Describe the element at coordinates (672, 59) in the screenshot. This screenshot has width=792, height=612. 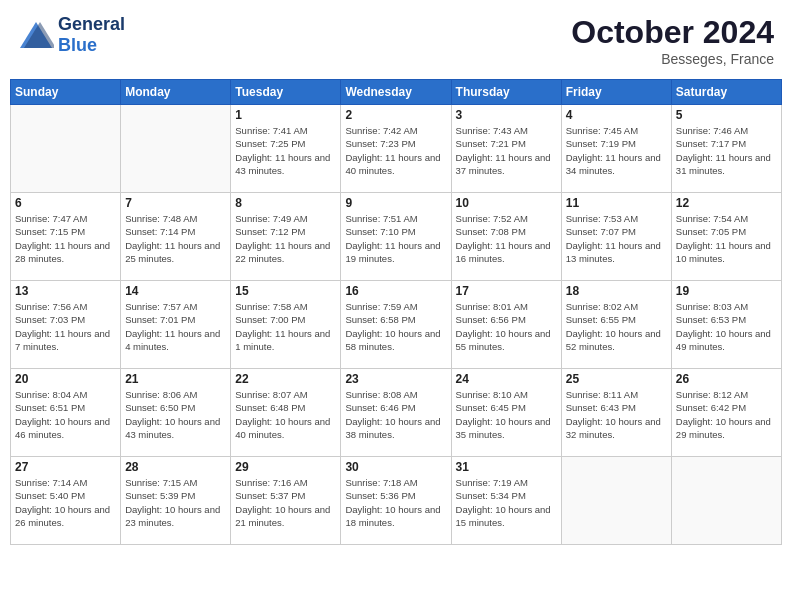
I see `location-subtitle: Besseges, France` at that location.